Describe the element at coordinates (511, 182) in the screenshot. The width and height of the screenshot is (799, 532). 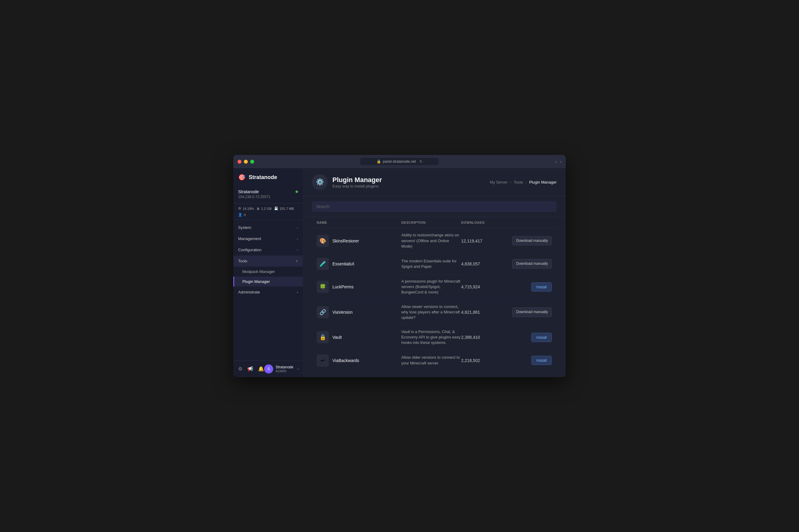
I see `breadcrumb-sep-1: ›` at that location.